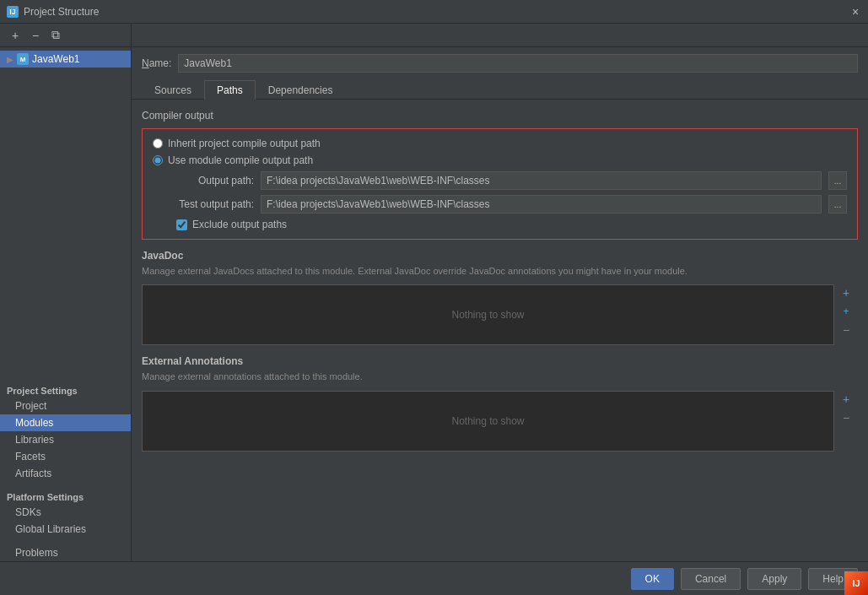  I want to click on javadoc-add2-button: +, so click(846, 311).